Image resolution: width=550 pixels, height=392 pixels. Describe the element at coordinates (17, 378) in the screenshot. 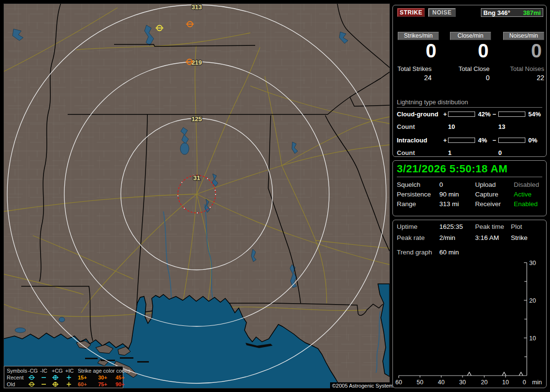

I see `legend-recent-label: Recent` at that location.